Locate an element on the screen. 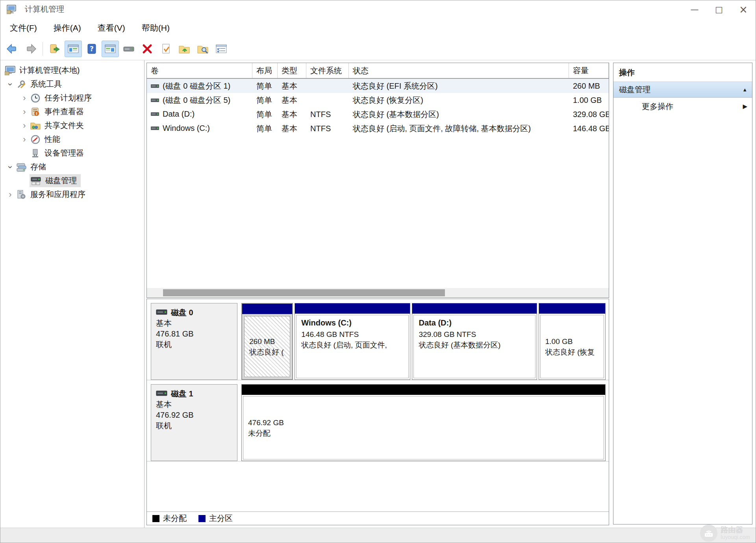  collapse-arrow-icon: ▲ is located at coordinates (745, 90).